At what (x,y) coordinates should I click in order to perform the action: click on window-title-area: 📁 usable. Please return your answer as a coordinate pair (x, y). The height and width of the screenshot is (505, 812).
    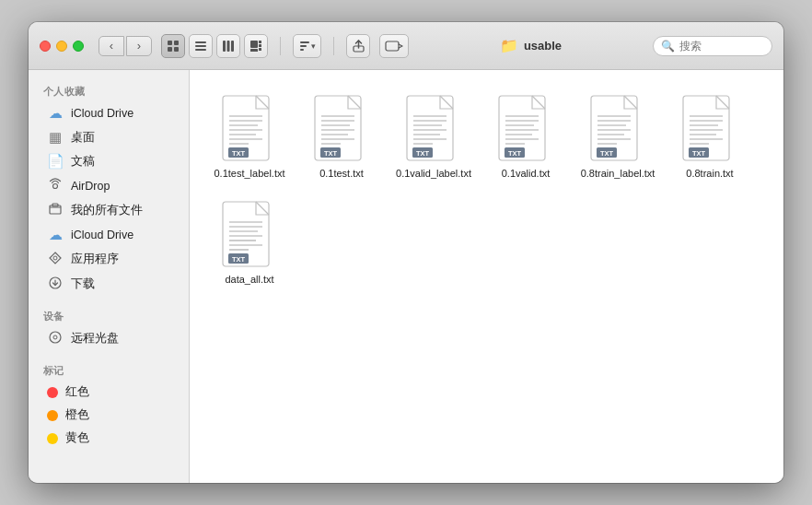
    Looking at the image, I should click on (530, 46).